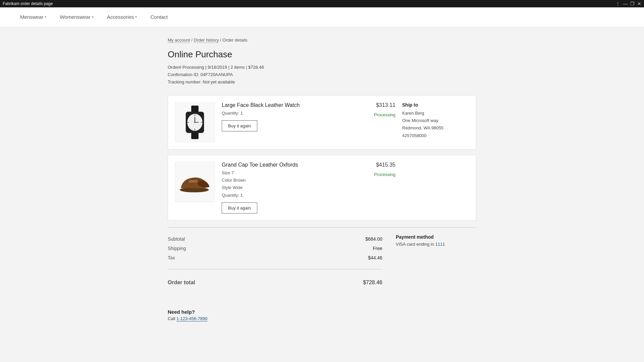  Describe the element at coordinates (275, 269) in the screenshot. I see `total-divider` at that location.